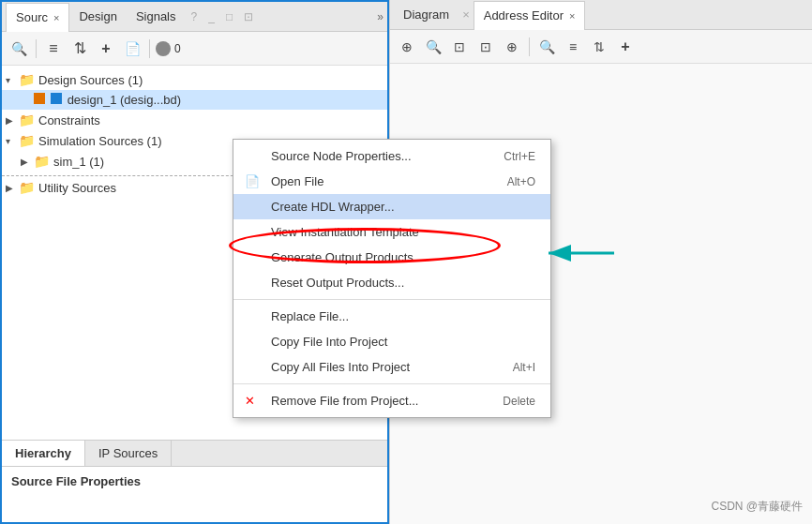  Describe the element at coordinates (106, 49) in the screenshot. I see `add-button: +` at that location.